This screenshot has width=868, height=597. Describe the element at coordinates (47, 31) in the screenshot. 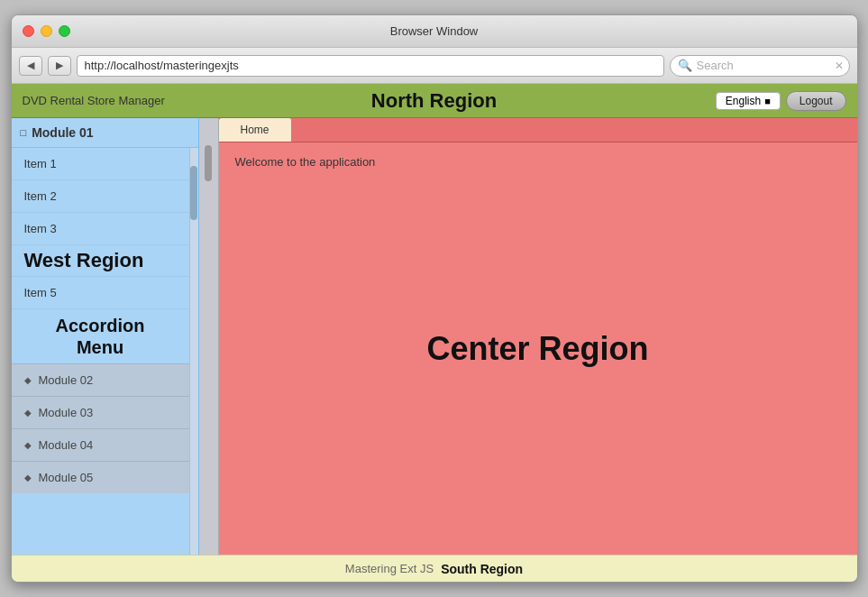

I see `traffic-lights` at that location.